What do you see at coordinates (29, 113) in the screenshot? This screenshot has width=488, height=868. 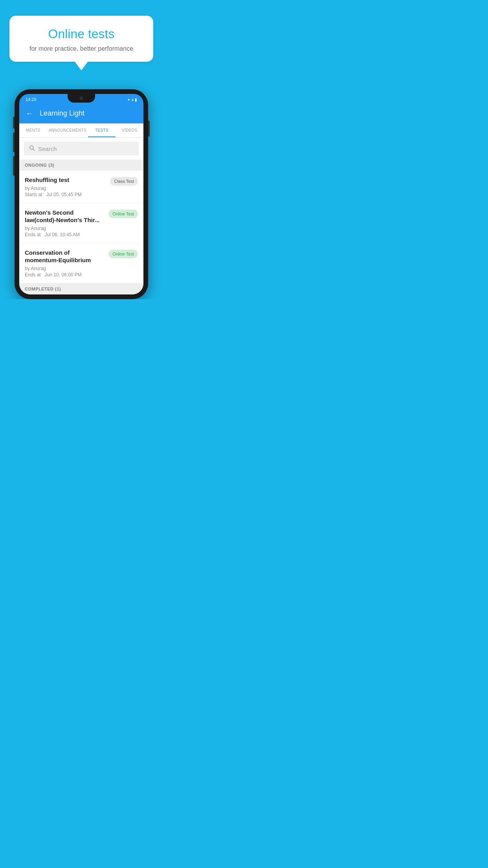 I see `back-button: ←` at bounding box center [29, 113].